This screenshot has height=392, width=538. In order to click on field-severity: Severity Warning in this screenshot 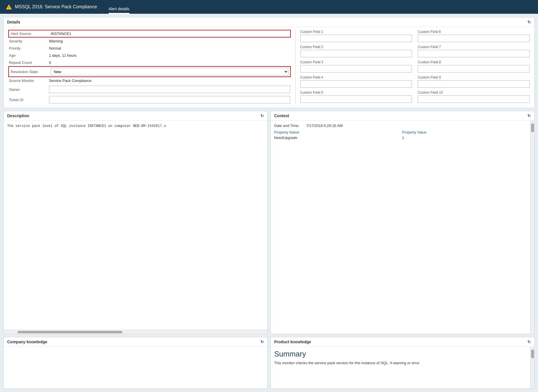, I will do `click(150, 41)`.